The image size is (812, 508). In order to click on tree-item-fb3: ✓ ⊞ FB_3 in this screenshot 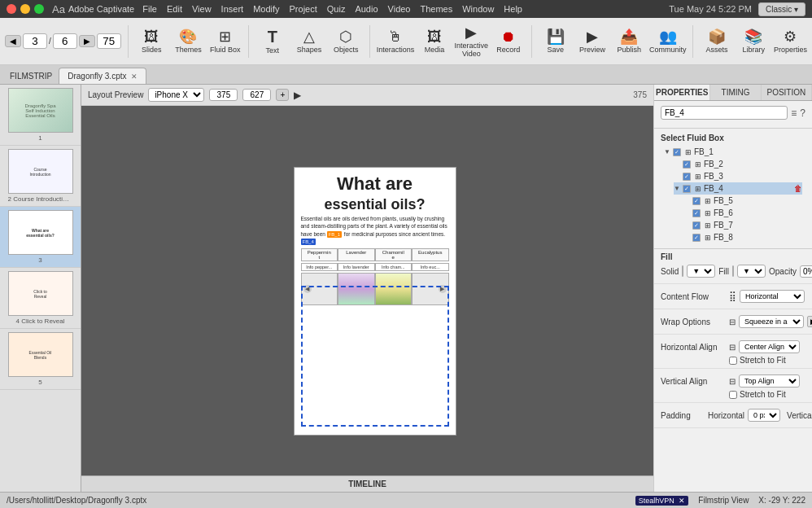, I will do `click(738, 176)`.